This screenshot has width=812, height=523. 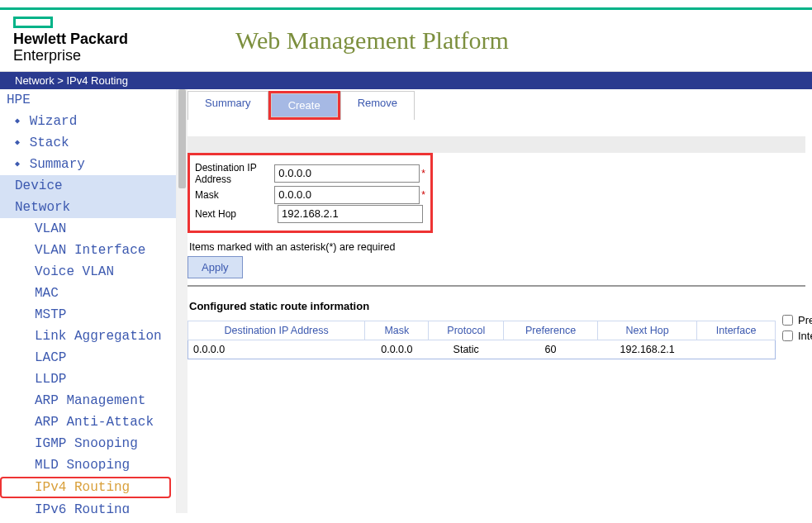 I want to click on nav-wizard: ◆ Wizard, so click(x=88, y=121).